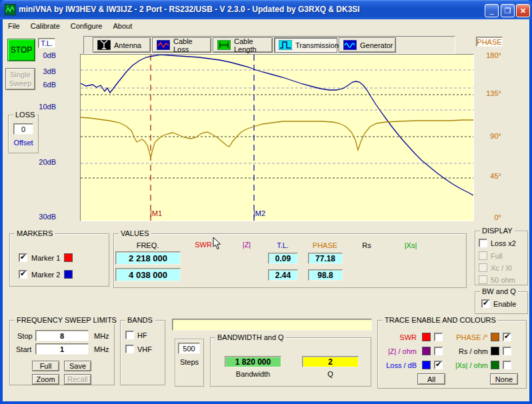 The height and width of the screenshot is (404, 532). I want to click on bwq-enable-checkbox, so click(485, 304).